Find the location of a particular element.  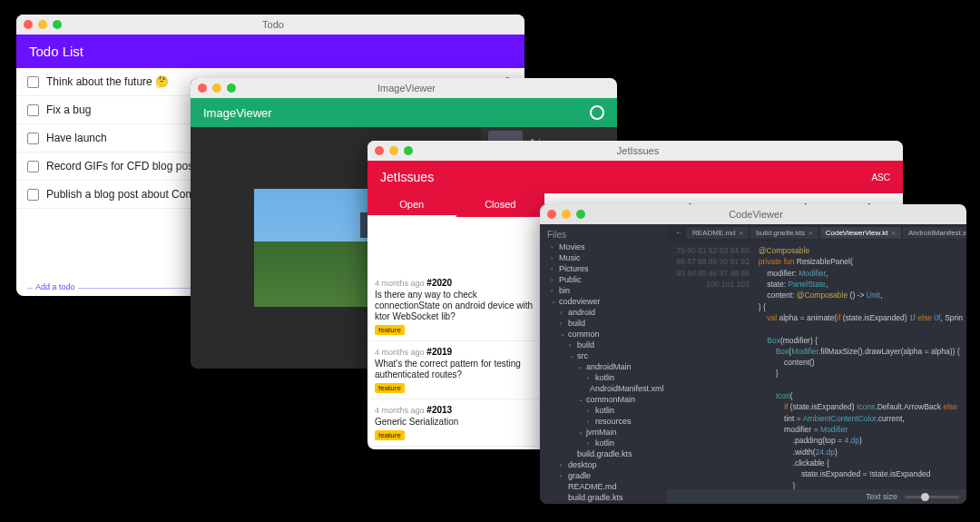

issue-item: 4 months ago #2019 What's the correct pa… is located at coordinates (456, 370).